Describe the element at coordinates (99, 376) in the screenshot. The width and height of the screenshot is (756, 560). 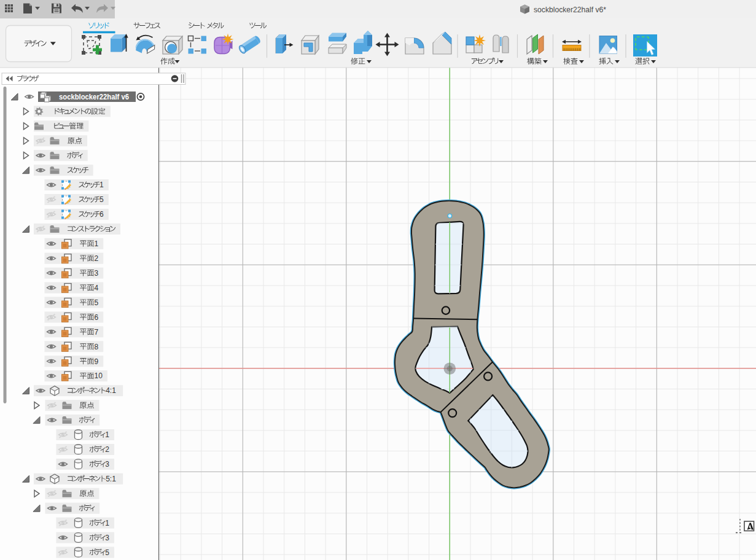
I see `svg-text: 10` at that location.